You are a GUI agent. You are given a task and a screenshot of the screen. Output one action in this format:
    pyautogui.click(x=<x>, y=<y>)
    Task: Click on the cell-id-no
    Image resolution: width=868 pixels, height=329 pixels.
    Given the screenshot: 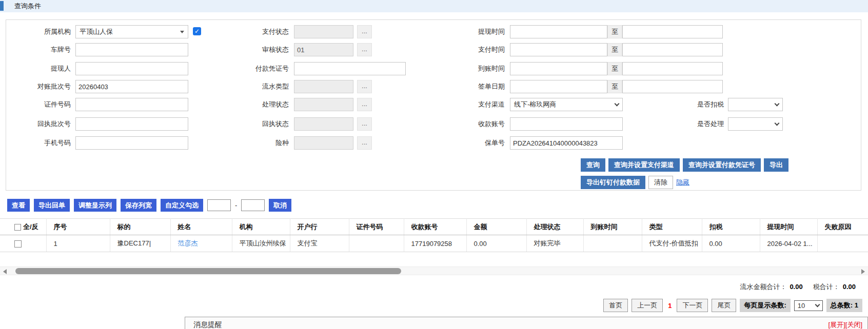 What is the action you would take?
    pyautogui.click(x=377, y=244)
    